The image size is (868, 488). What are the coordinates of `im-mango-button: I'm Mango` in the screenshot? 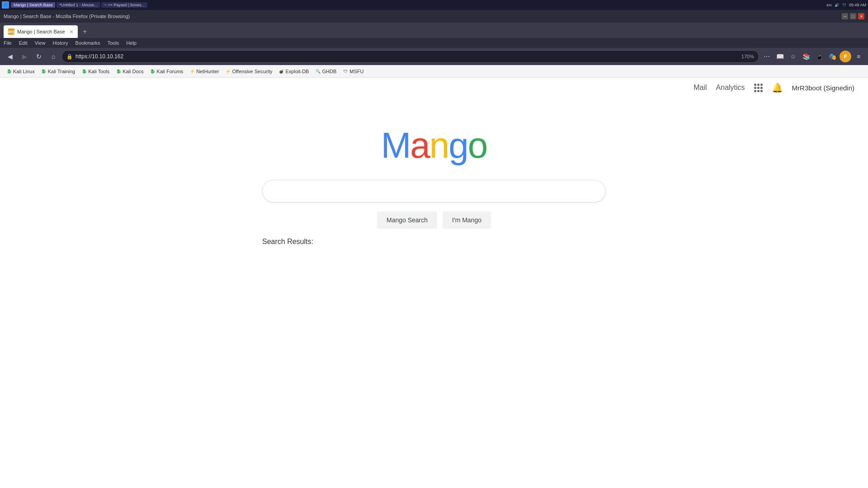 It's located at (467, 220).